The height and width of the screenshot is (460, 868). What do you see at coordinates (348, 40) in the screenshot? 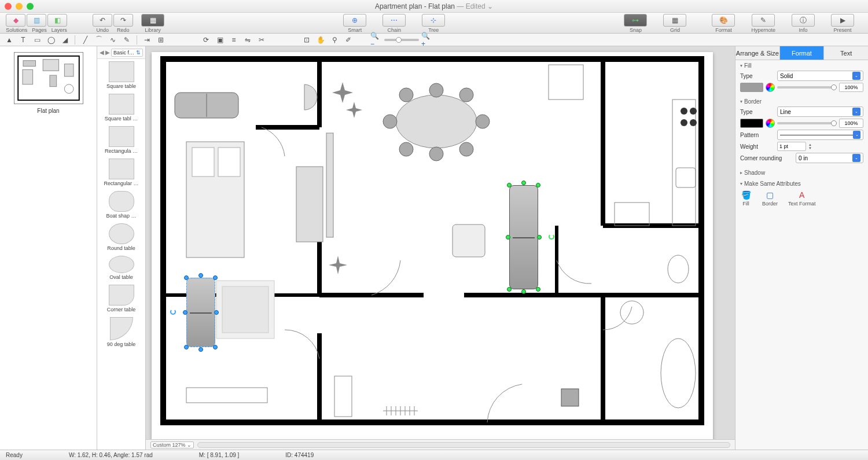
I see `eyedrop-tool: ✐` at bounding box center [348, 40].